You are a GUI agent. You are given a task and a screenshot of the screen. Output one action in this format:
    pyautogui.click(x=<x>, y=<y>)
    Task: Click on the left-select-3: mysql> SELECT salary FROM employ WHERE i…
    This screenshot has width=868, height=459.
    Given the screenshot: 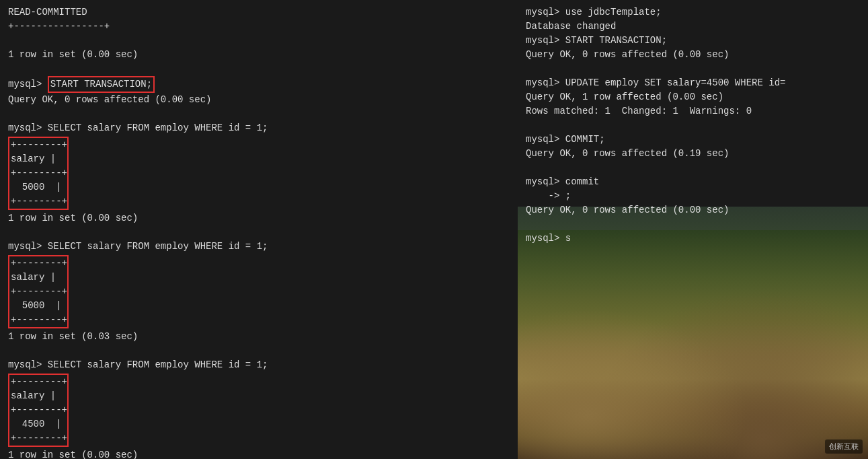 What is the action you would take?
    pyautogui.click(x=259, y=365)
    